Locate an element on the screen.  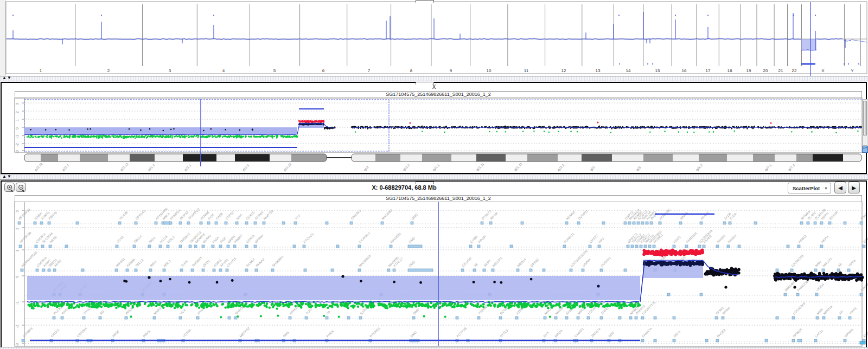
chromosome-tab-label: X is located at coordinates (434, 87).